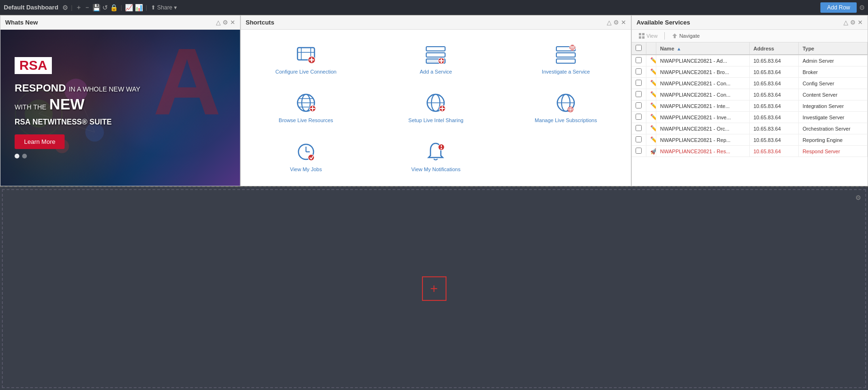  I want to click on table-row: 🚀 NWAPPLIANCE20821 - Res... 10.65.83.64 …, so click(750, 151).